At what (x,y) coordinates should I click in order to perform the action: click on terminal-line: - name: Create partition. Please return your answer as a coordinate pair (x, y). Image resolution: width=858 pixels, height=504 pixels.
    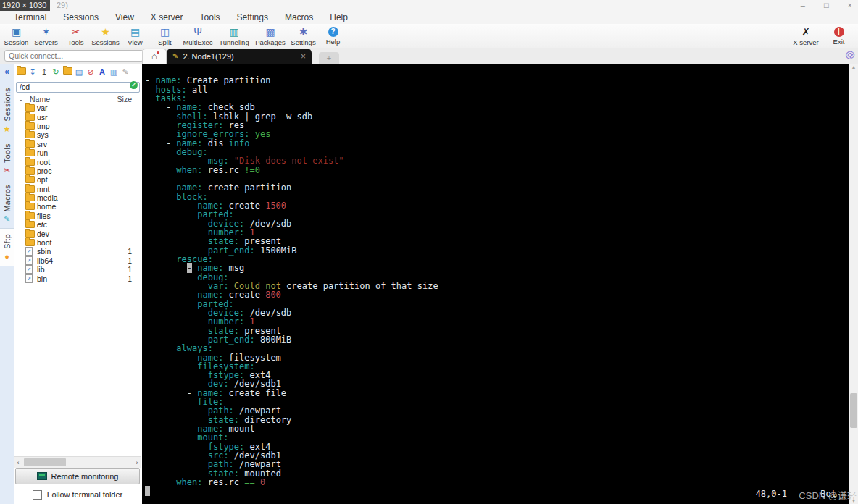
    Looking at the image, I should click on (497, 80).